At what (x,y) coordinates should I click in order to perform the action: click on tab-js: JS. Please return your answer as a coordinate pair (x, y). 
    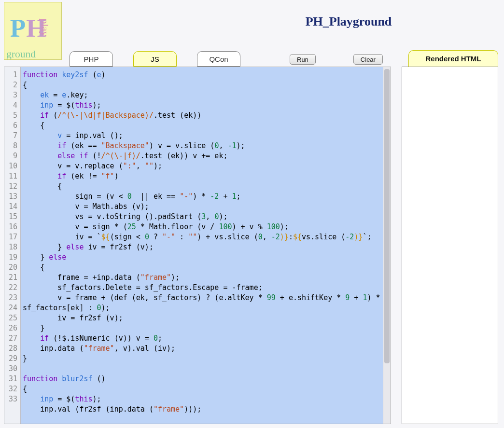
    Looking at the image, I should click on (155, 59).